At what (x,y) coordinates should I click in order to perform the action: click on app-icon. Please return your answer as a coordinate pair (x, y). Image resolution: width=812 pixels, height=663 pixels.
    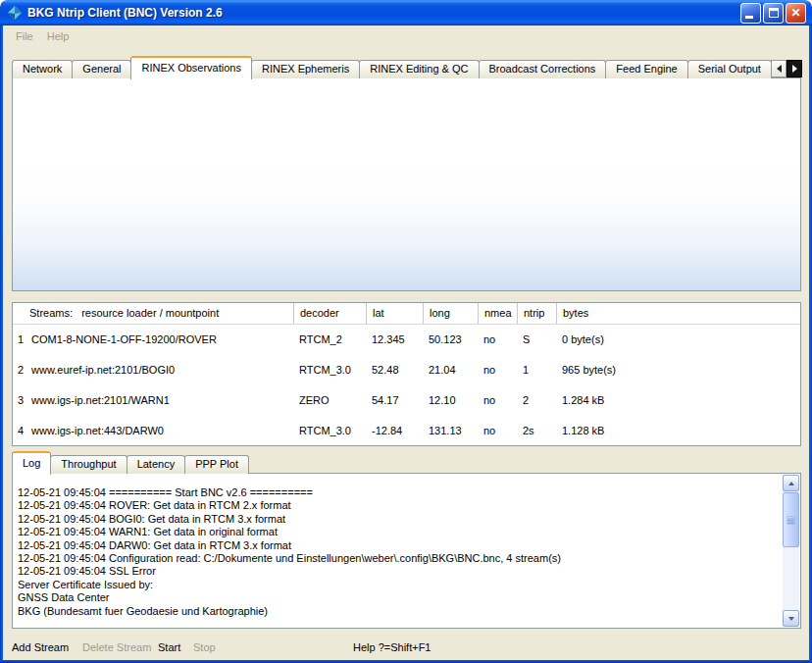
    Looking at the image, I should click on (15, 13).